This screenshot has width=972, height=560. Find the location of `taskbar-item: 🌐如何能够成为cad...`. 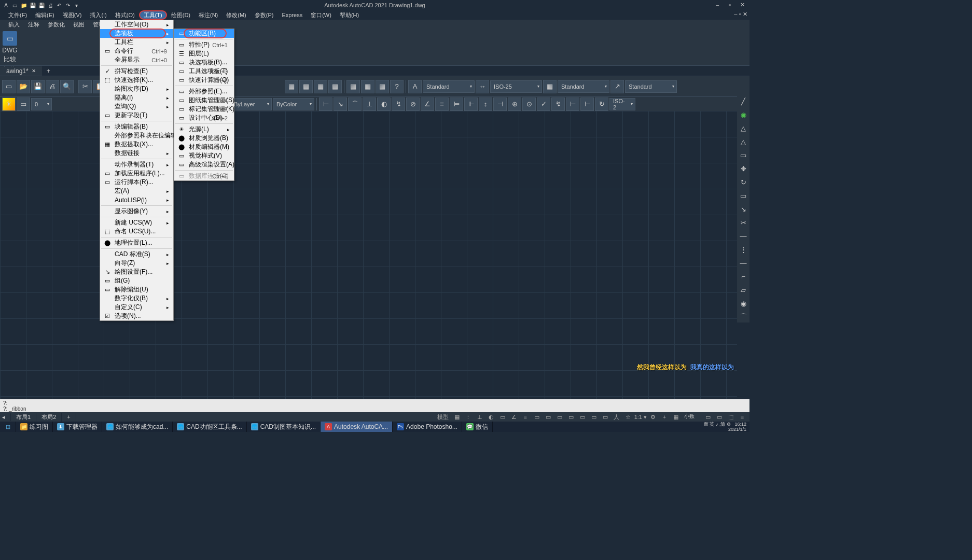

taskbar-item: 🌐如何能够成为cad... is located at coordinates (137, 427).